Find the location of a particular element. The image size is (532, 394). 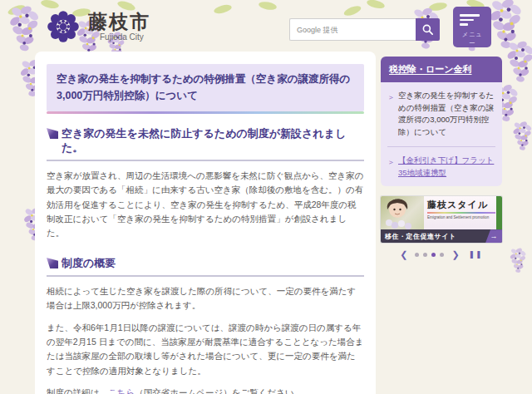

banner-text-area: 藤枝スタイル Emigration and Settlement promoti… is located at coordinates (463, 213).